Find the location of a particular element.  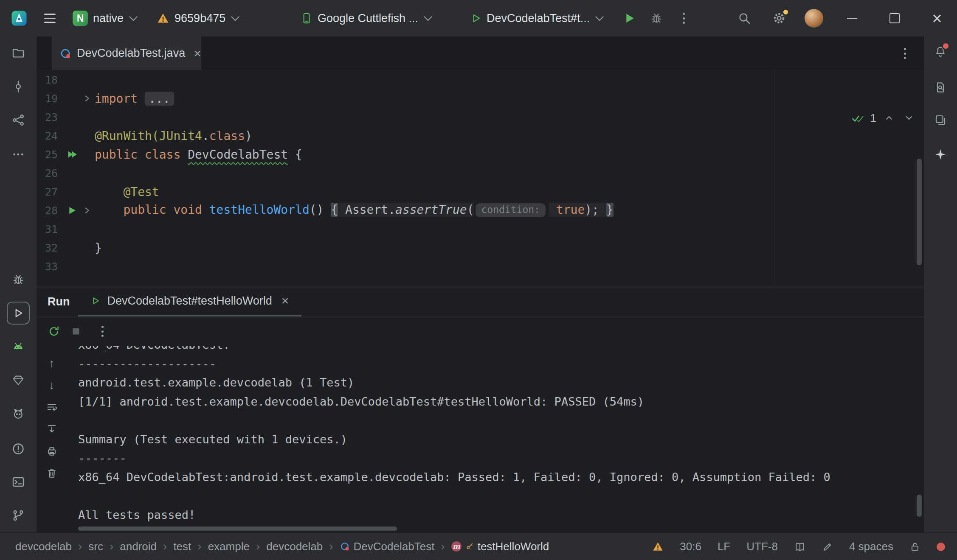

breadcrumb-item: test is located at coordinates (182, 546).